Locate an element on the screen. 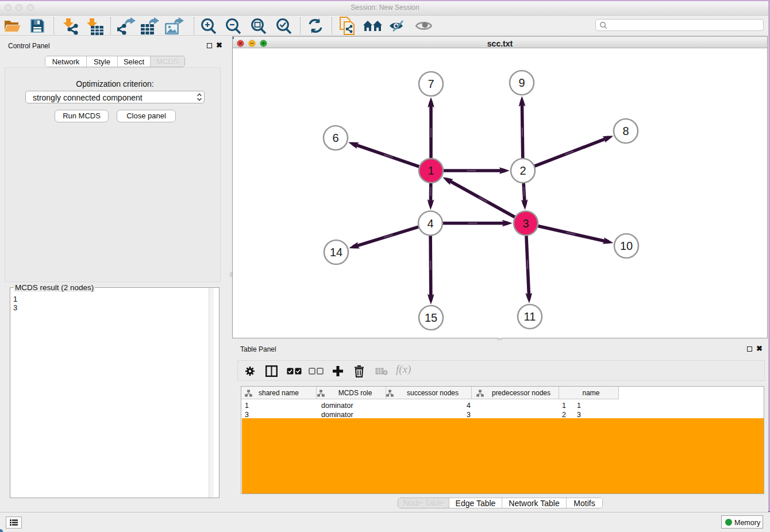  svg-text: 11 is located at coordinates (530, 317).